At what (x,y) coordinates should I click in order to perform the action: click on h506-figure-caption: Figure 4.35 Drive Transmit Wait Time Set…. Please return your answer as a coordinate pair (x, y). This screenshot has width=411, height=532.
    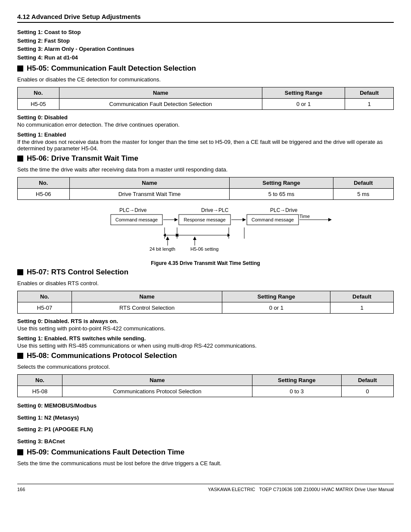
    Looking at the image, I should click on (205, 263).